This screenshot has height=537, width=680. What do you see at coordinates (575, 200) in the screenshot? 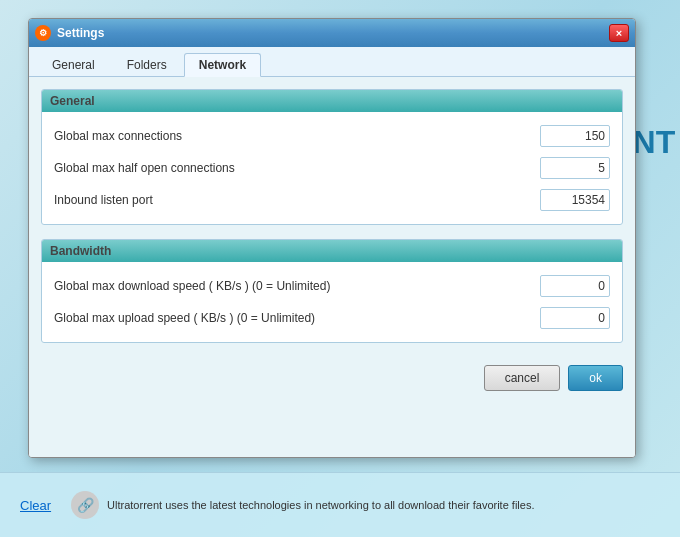
I see `input-listen-port` at bounding box center [575, 200].